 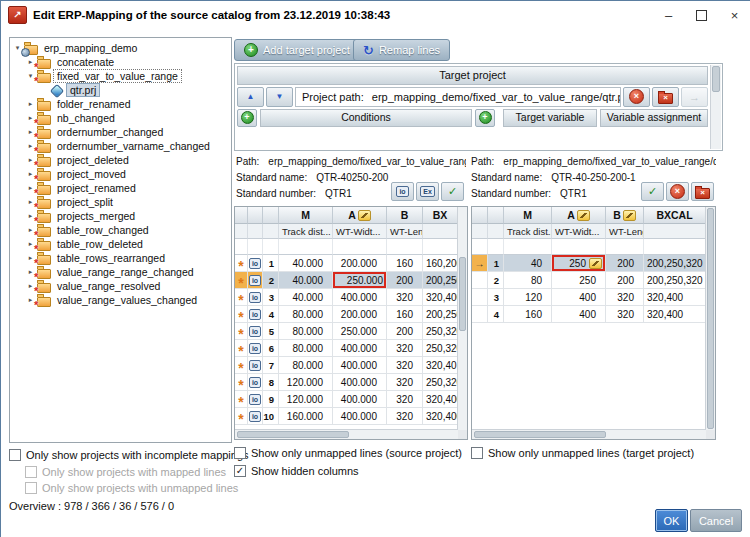 I want to click on chevron-right-icon: ▸, so click(x=30, y=104).